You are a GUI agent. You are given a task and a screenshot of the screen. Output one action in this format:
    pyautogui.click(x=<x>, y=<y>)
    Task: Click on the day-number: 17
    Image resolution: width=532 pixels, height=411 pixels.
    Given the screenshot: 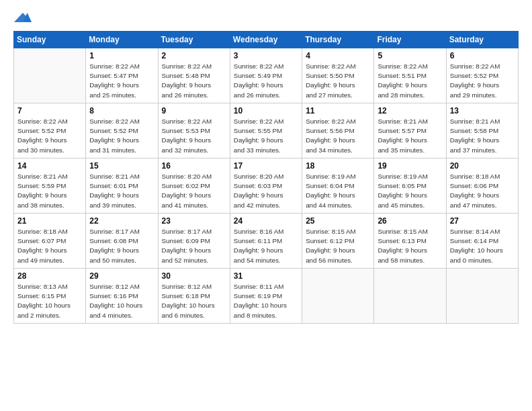 What is the action you would take?
    pyautogui.click(x=266, y=166)
    